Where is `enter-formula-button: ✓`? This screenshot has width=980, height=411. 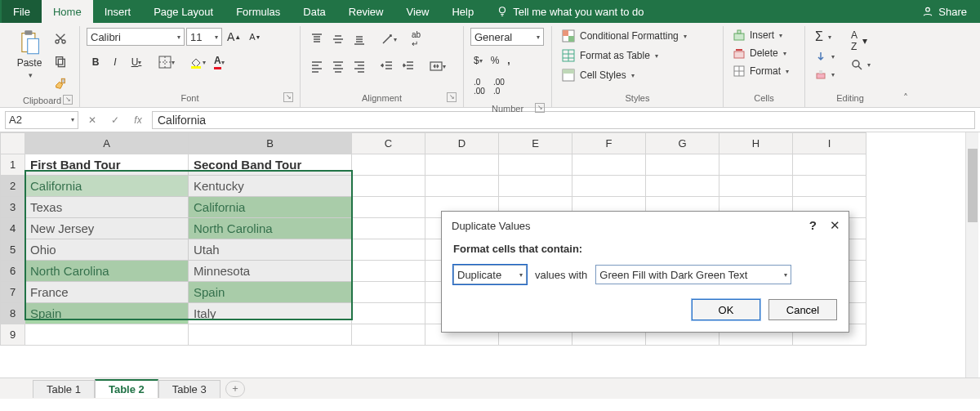
enter-formula-button: ✓ is located at coordinates (115, 120).